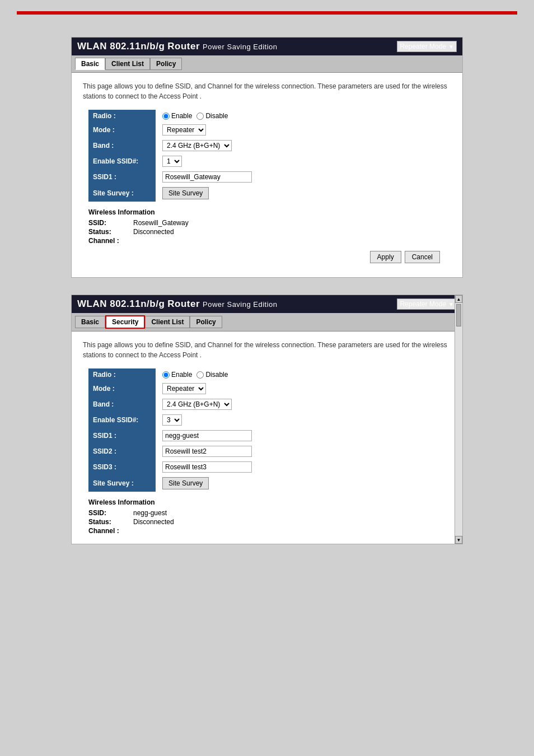  What do you see at coordinates (206, 375) in the screenshot?
I see `radio-group-2: Enable Disable` at bounding box center [206, 375].